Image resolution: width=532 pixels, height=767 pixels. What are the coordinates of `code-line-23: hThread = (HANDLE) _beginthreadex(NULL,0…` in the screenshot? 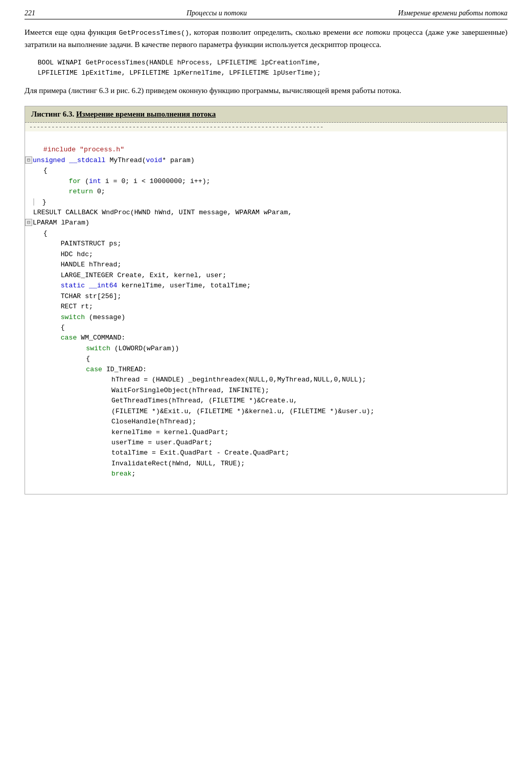 It's located at (264, 380).